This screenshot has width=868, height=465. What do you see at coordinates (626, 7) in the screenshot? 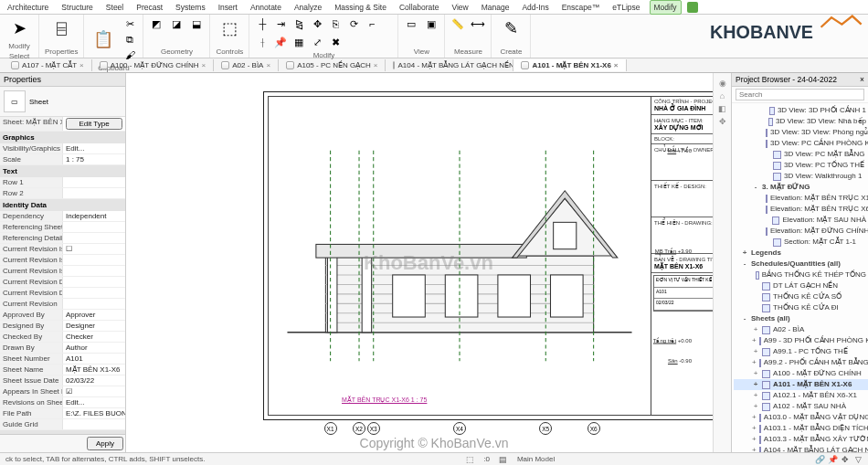
I see `tab-item: eTLipse` at bounding box center [626, 7].